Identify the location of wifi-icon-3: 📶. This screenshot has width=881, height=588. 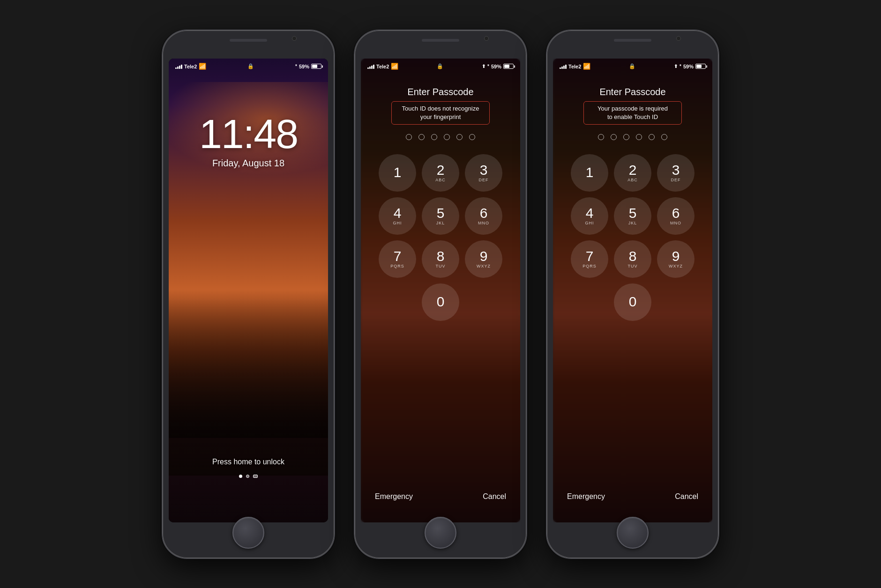
(587, 67).